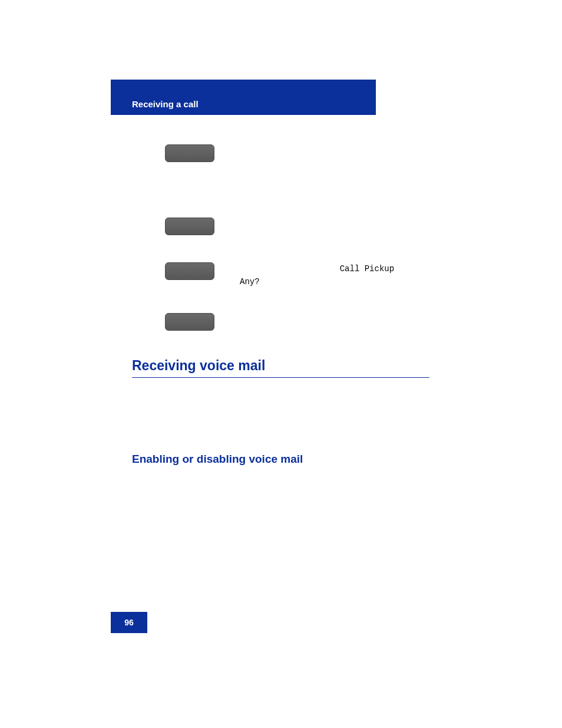 This screenshot has height=728, width=562. I want to click on header-title: Receiving a call, so click(165, 104).